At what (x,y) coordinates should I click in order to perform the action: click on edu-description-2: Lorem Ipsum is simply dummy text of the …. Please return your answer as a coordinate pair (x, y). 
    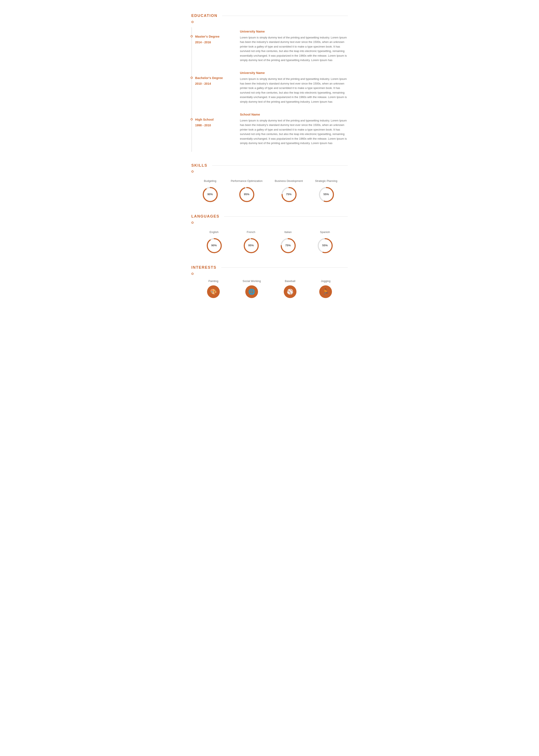
    Looking at the image, I should click on (294, 132).